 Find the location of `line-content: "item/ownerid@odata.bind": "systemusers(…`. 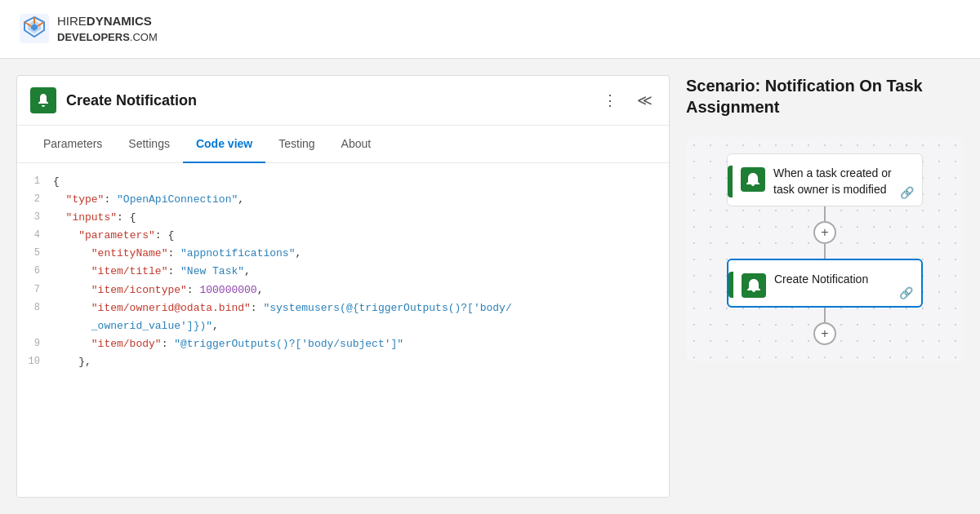

line-content: "item/ownerid@odata.bind": "systemusers(… is located at coordinates (283, 317).